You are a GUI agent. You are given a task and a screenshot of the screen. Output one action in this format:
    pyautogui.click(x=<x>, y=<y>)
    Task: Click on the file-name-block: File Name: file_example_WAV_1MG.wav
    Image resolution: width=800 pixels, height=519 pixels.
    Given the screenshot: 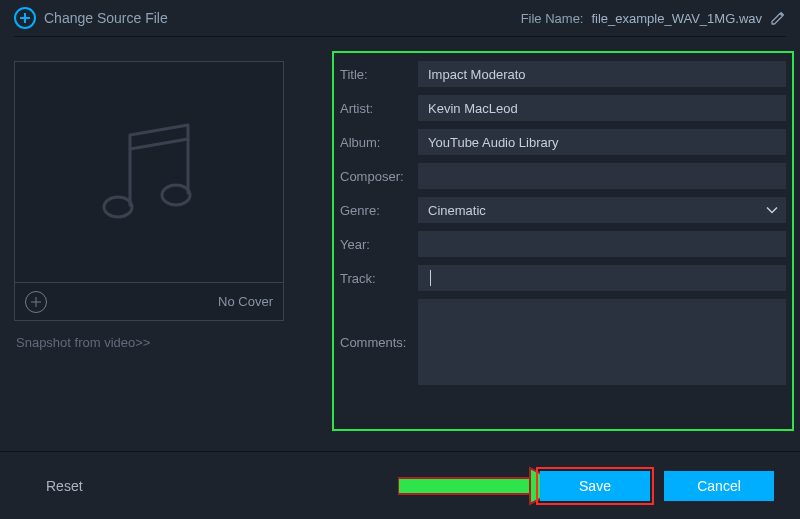 What is the action you would take?
    pyautogui.click(x=654, y=18)
    